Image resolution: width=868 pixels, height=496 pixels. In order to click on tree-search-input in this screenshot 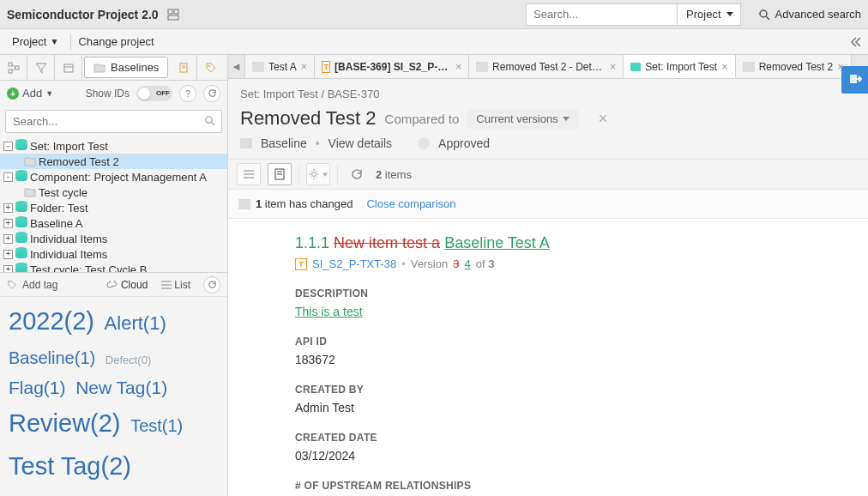, I will do `click(113, 122)`.